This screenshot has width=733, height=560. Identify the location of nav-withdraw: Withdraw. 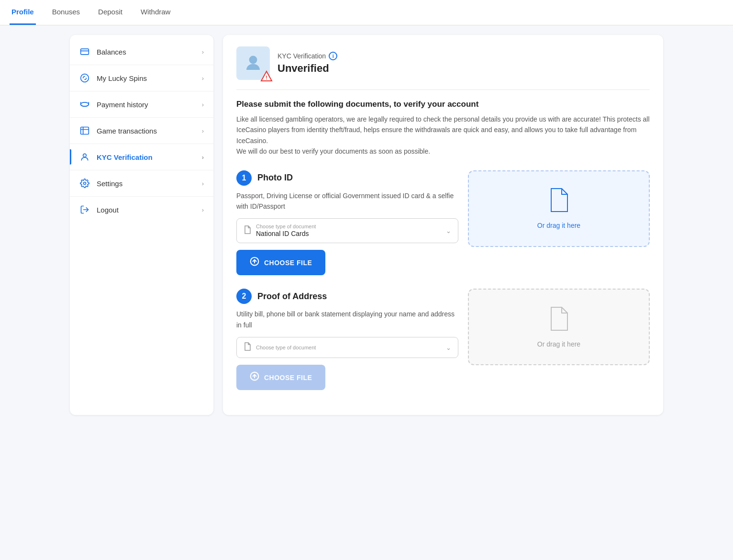
(156, 12).